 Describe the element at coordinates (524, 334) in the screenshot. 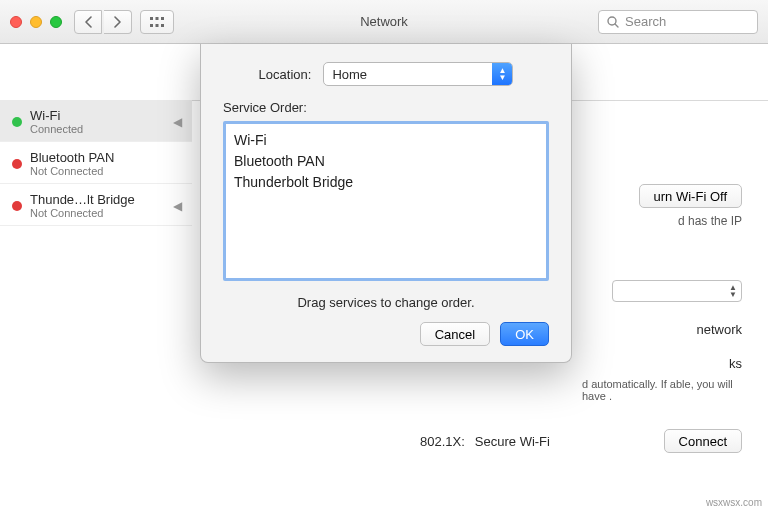

I see `ok-button: OK` at that location.